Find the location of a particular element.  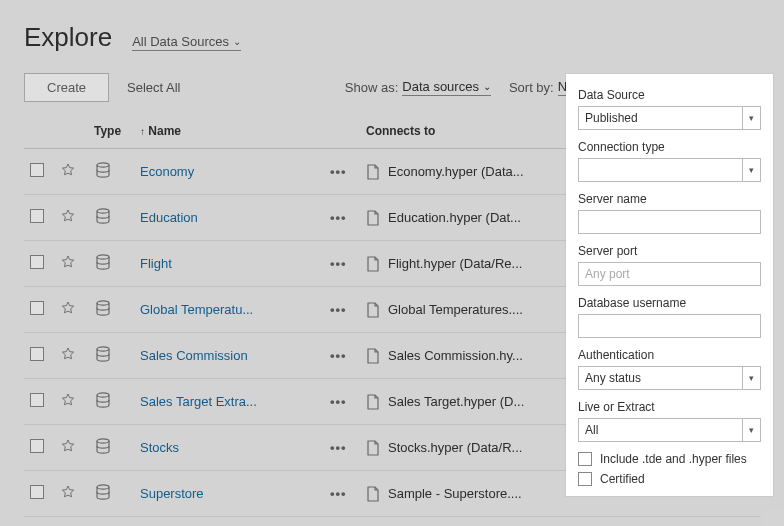

filter-connection-type-label: Connection type is located at coordinates (670, 147).